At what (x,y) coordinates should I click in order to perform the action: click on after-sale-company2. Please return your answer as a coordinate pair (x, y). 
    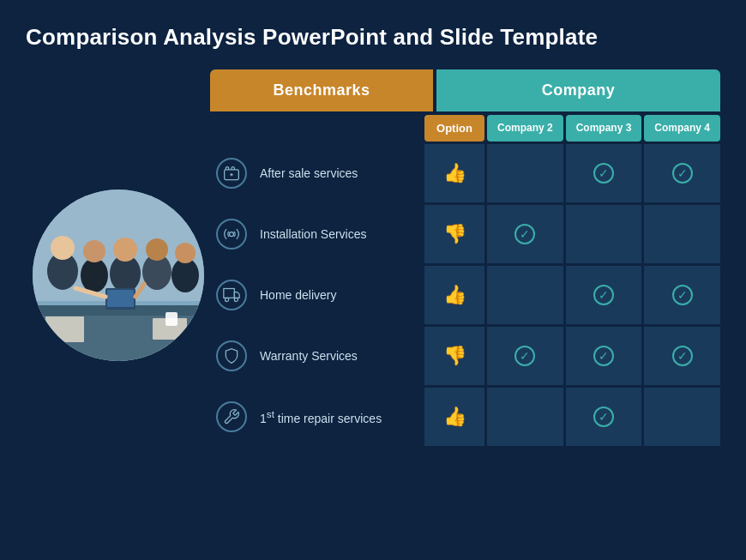
    Looking at the image, I should click on (525, 173).